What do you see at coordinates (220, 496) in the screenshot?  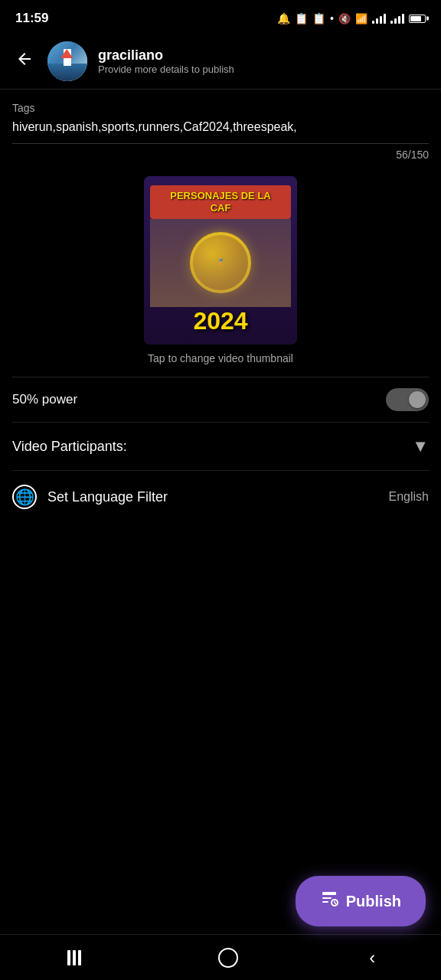 I see `language-filter-row: 🌐 Set Language Filter English` at bounding box center [220, 496].